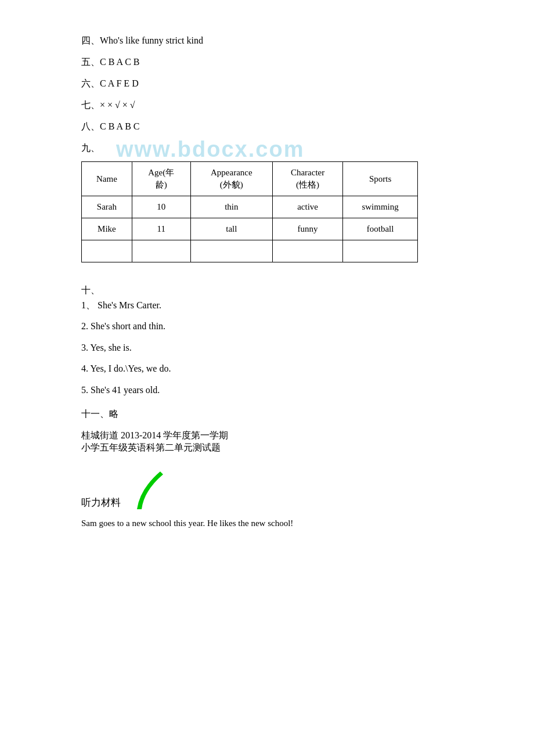  I want to click on item-4-text: Yes, I do.\Yes, we do., so click(130, 368).